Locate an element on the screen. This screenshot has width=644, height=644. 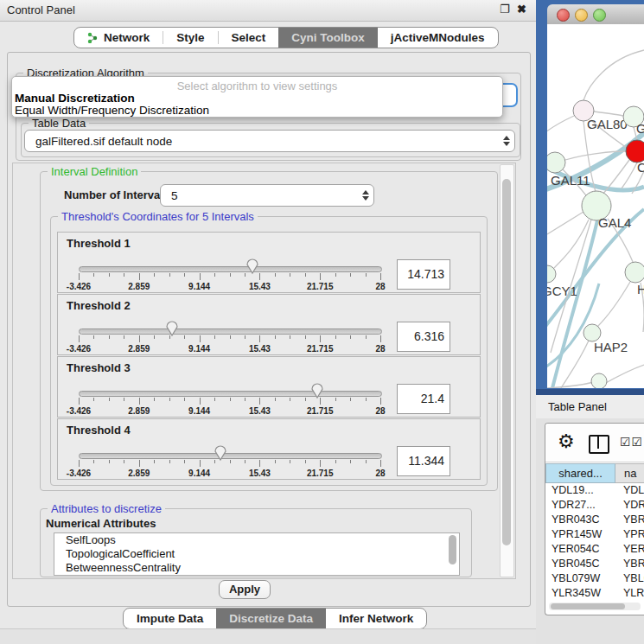
tab-cyni-toolbox: Cyni Toolbox is located at coordinates (328, 38).